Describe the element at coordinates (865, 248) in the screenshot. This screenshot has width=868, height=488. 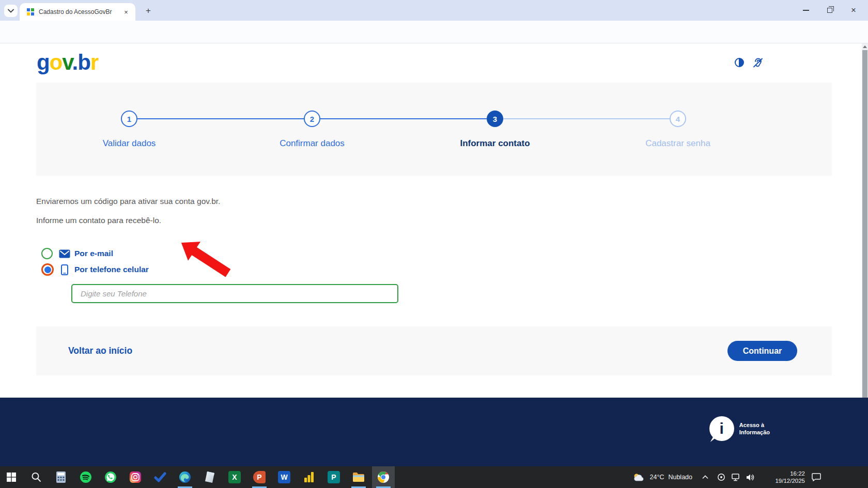
I see `scrollbar-thumb` at that location.